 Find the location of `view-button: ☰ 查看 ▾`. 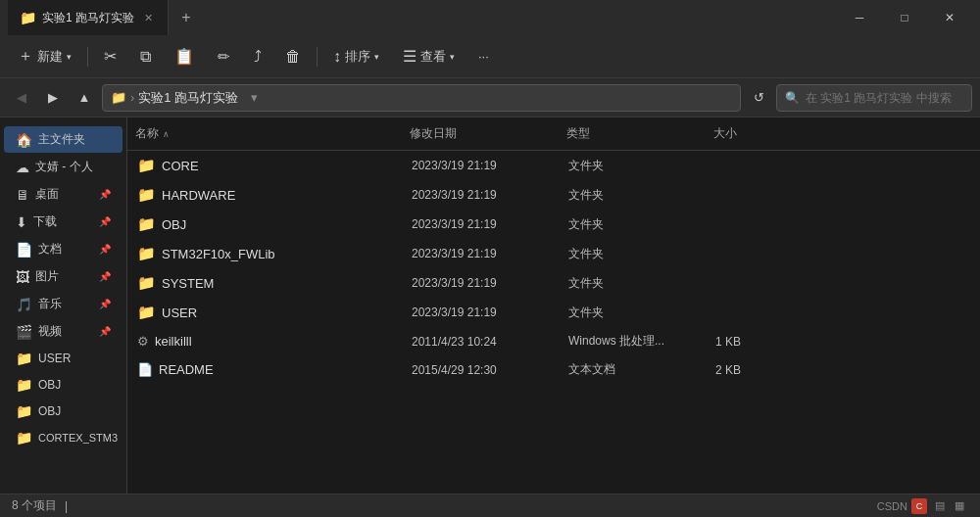

view-button: ☰ 查看 ▾ is located at coordinates (429, 57).